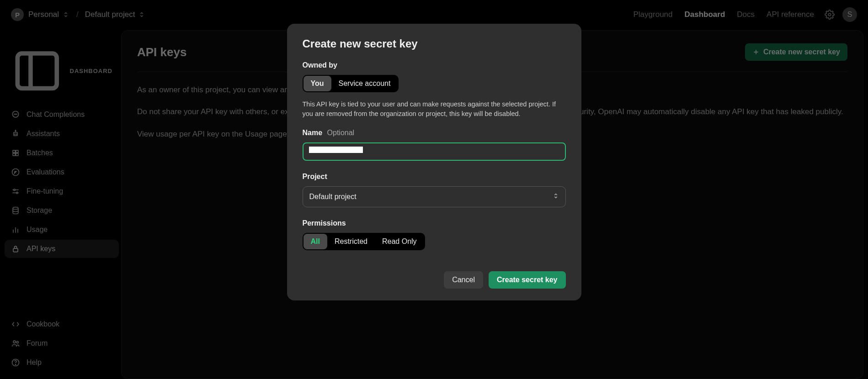 Image resolution: width=868 pixels, height=379 pixels. I want to click on perm-all: All, so click(315, 242).